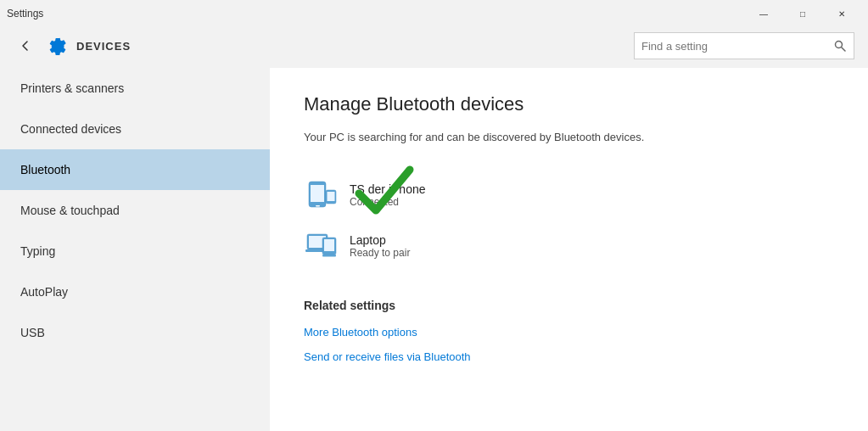 This screenshot has height=431, width=868. Describe the element at coordinates (37, 251) in the screenshot. I see `sidebar-label-typing: Typing` at that location.